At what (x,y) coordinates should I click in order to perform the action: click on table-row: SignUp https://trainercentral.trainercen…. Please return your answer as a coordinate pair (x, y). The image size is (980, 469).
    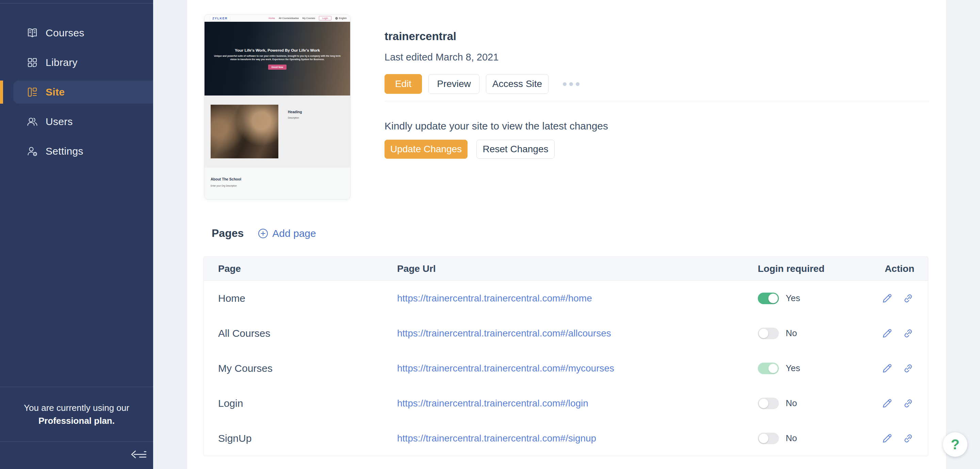
    Looking at the image, I should click on (566, 438).